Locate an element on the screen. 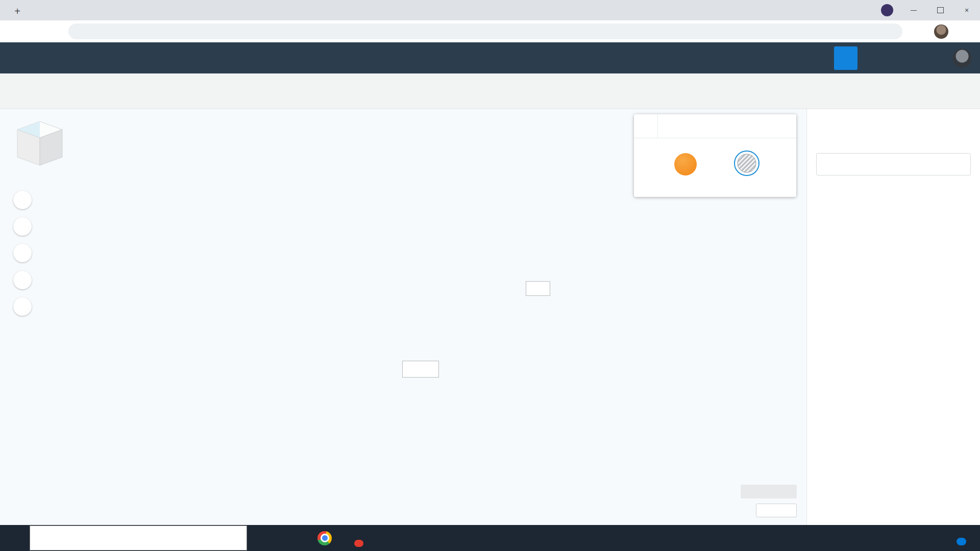  lock-icon is located at coordinates (80, 32).